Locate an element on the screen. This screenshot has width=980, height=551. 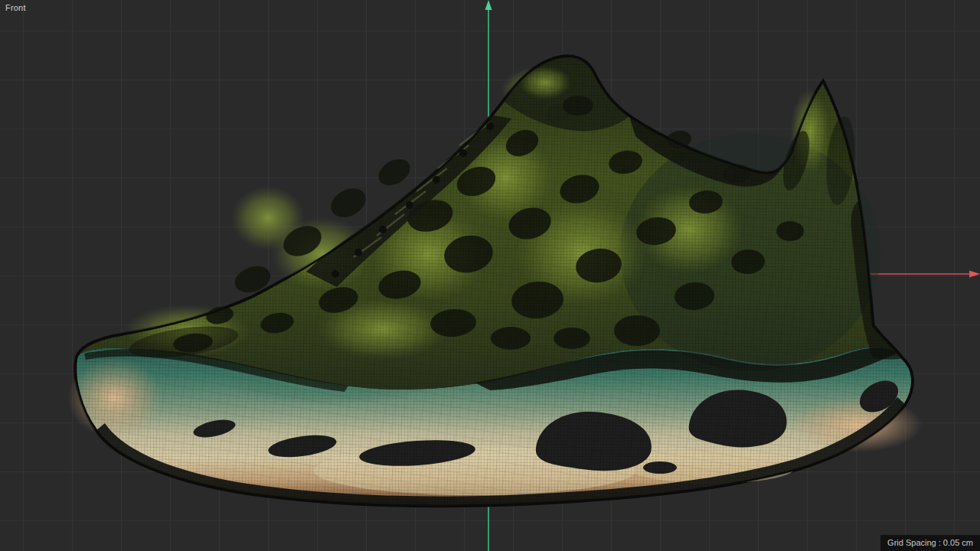
status-bar: Grid Spacing : 0.05 cm is located at coordinates (930, 543).